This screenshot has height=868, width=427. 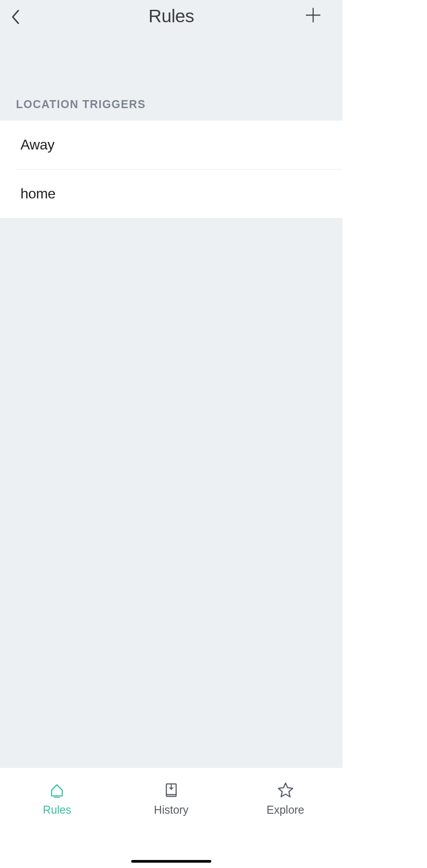 I want to click on tab-rules: Rules, so click(x=57, y=798).